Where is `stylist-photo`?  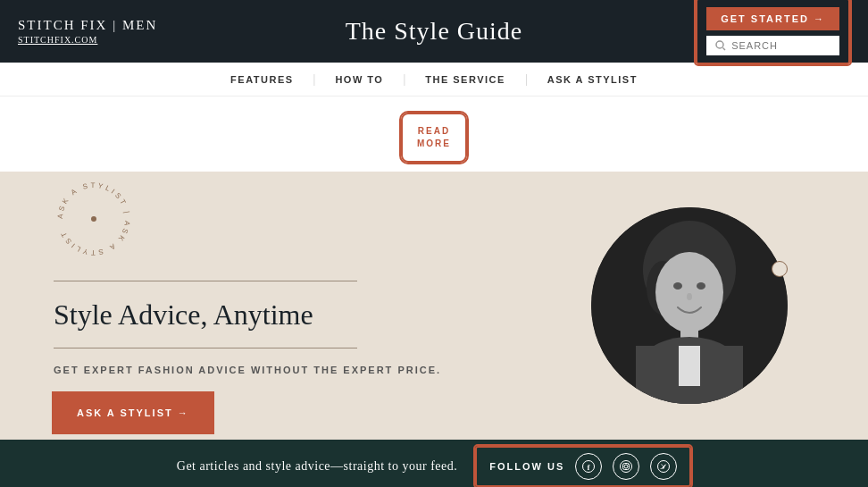
stylist-photo is located at coordinates (689, 306).